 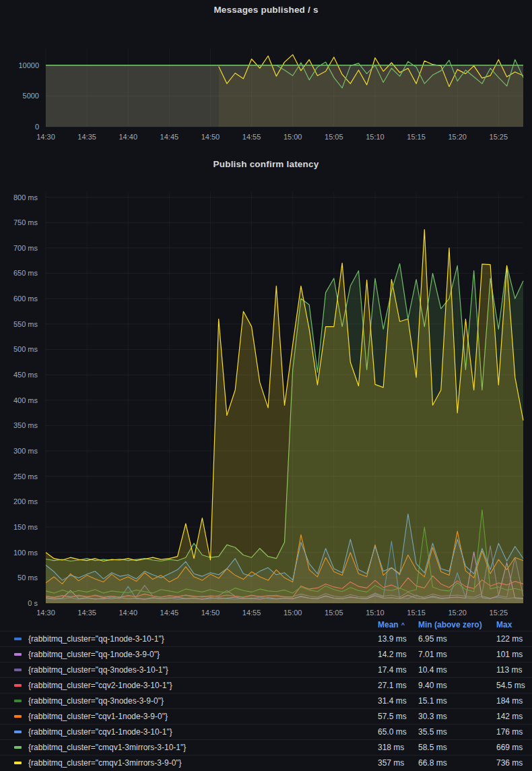 What do you see at coordinates (514, 639) in the screenshot?
I see `series-max-value: 122 ms` at bounding box center [514, 639].